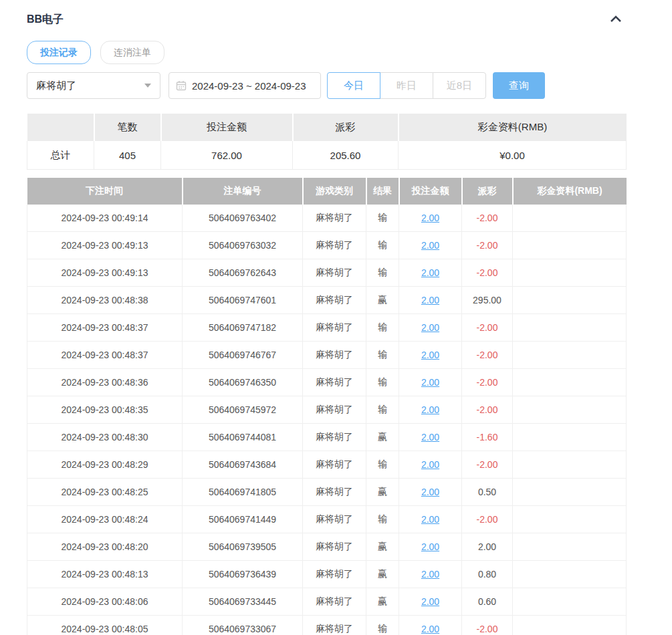  Describe the element at coordinates (459, 86) in the screenshot. I see `last-8-days-button: 近8日` at that location.